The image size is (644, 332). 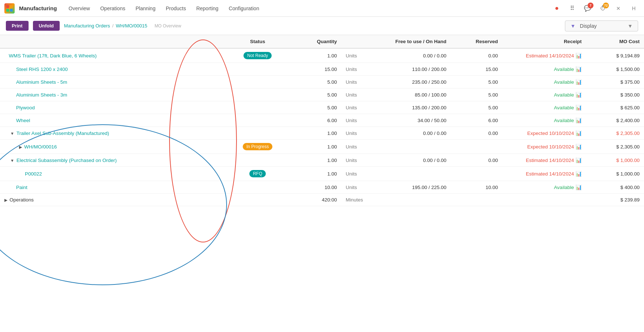 I want to click on user-btn: H, so click(x=634, y=8).